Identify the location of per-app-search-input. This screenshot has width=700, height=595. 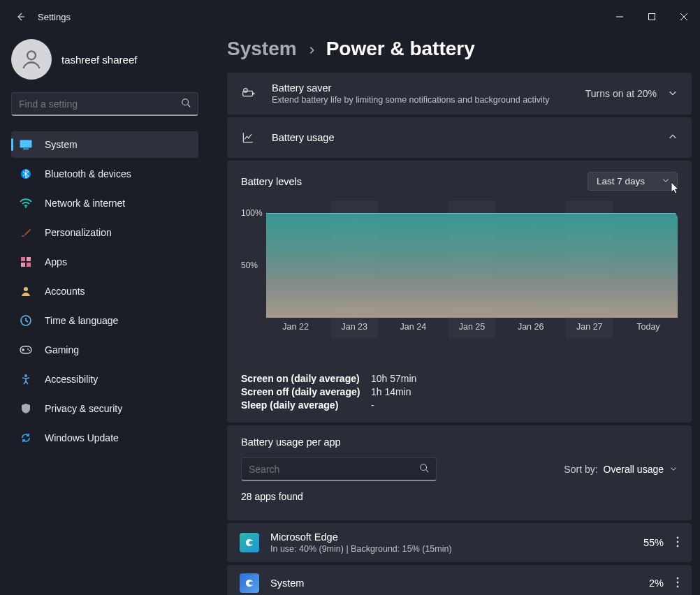
(334, 469).